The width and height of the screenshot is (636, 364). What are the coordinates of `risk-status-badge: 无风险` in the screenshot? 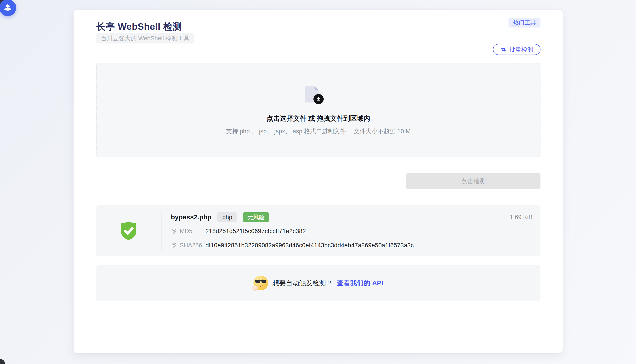 It's located at (256, 217).